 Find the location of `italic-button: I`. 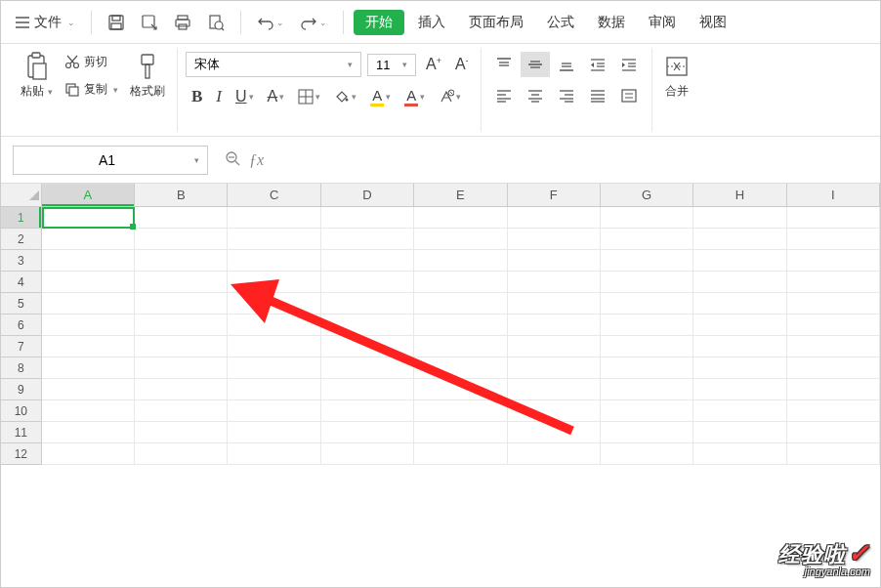

italic-button: I is located at coordinates (219, 97).